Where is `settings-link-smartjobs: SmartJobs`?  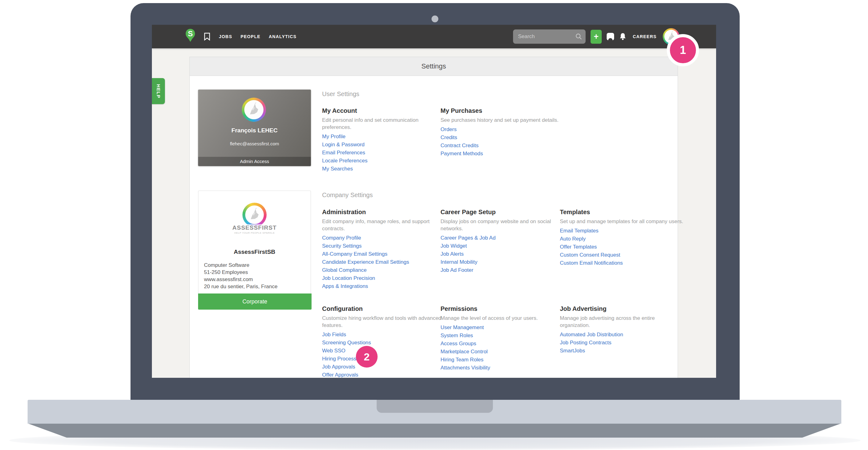 settings-link-smartjobs: SmartJobs is located at coordinates (572, 351).